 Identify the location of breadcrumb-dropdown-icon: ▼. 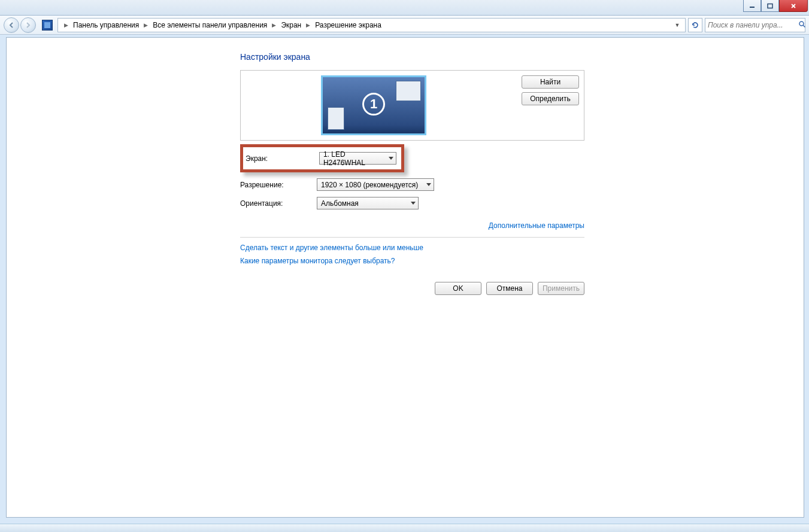
(677, 25).